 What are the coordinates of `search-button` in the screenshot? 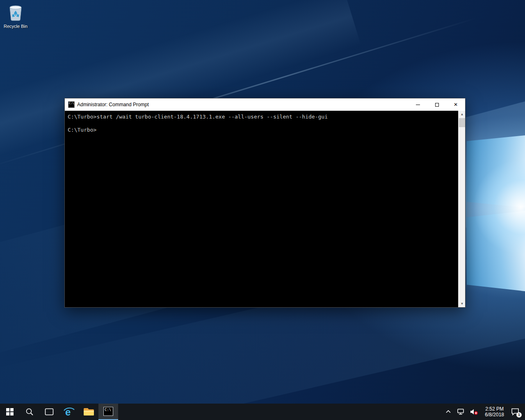 It's located at (30, 412).